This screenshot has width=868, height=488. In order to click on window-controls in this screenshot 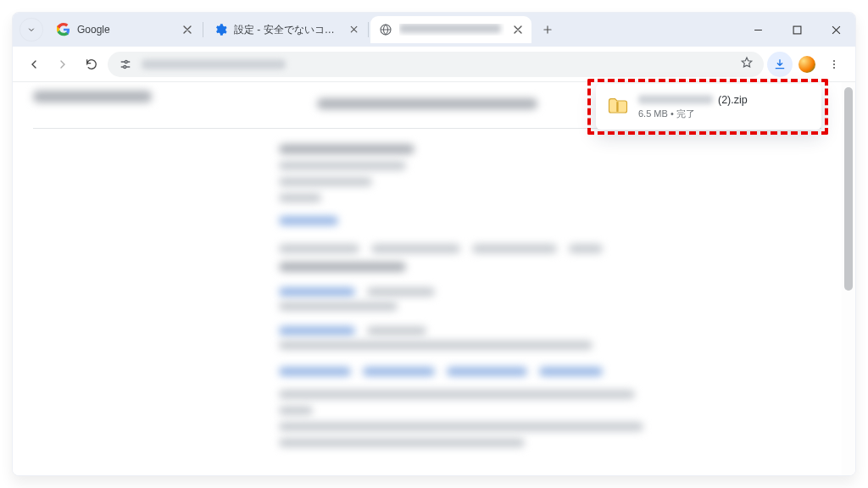, I will do `click(797, 30)`.